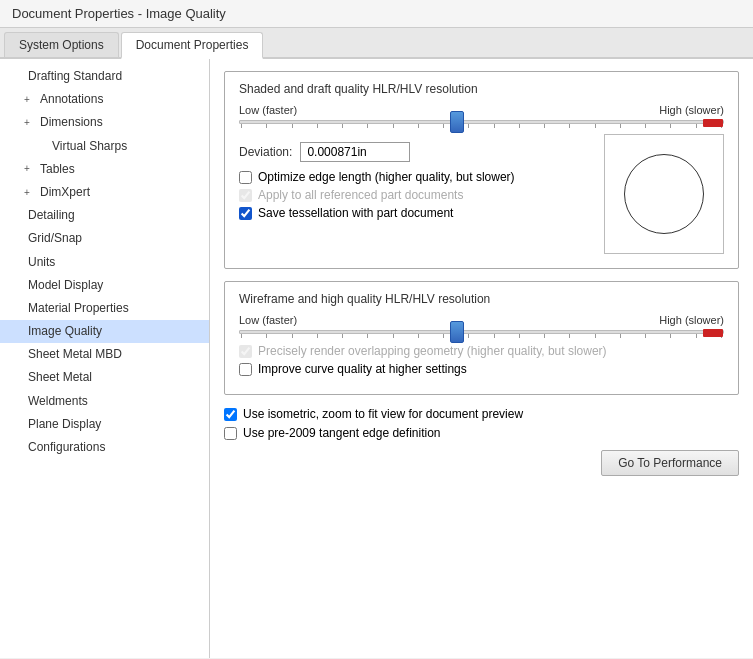 The height and width of the screenshot is (659, 753). What do you see at coordinates (416, 194) in the screenshot?
I see `section1-options: Deviation: Optimize edge length (higher …` at bounding box center [416, 194].